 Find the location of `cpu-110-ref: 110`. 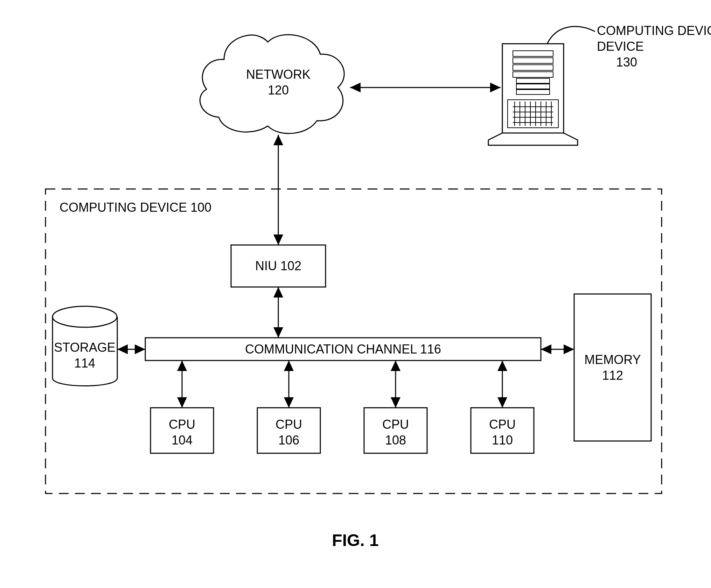

cpu-110-ref: 110 is located at coordinates (502, 440).